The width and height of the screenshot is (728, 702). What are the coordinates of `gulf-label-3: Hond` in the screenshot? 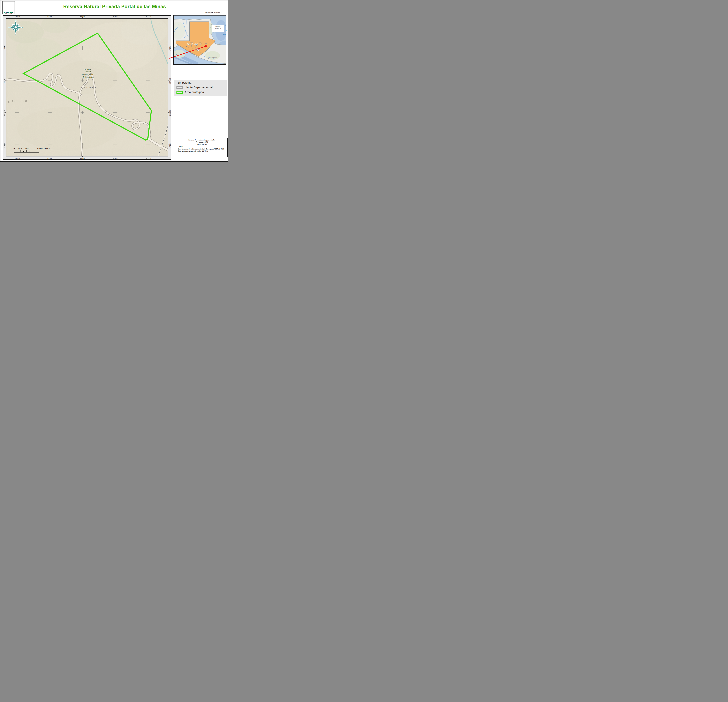 It's located at (224, 34).